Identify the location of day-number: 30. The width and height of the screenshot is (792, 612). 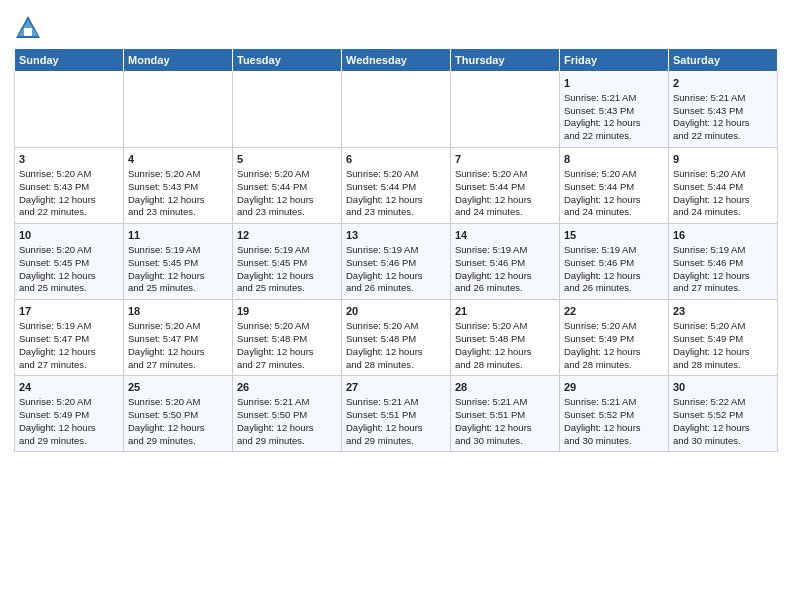
(723, 388).